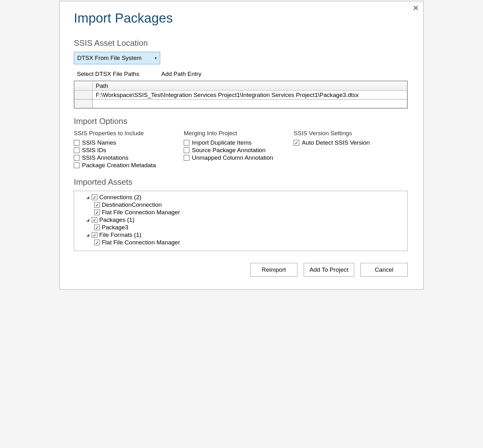 Image resolution: width=483 pixels, height=448 pixels. What do you see at coordinates (119, 165) in the screenshot?
I see `option-label: Package Creation Metadata` at bounding box center [119, 165].